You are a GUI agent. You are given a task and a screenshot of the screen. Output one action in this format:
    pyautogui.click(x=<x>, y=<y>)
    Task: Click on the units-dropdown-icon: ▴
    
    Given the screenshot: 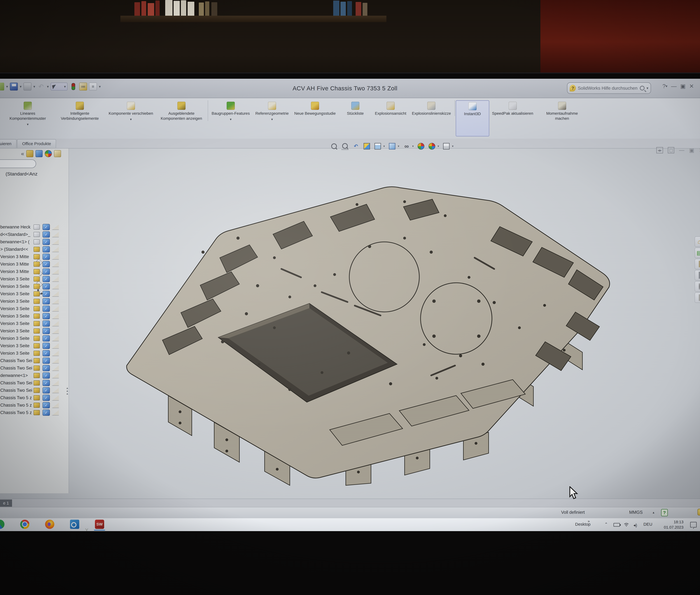 What is the action you would take?
    pyautogui.click(x=653, y=512)
    